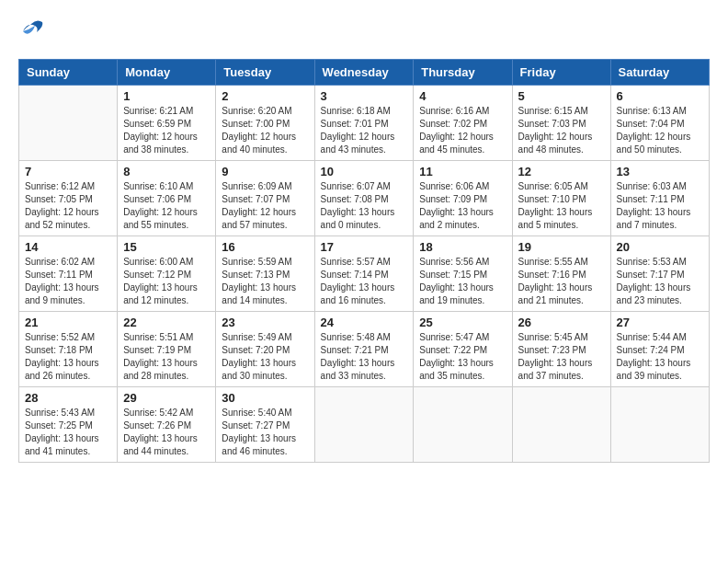 This screenshot has height=563, width=728. What do you see at coordinates (562, 282) in the screenshot?
I see `day-info: Sunrise: 5:55 AM Sunset: 7:16 PM Dayligh…` at bounding box center [562, 282].